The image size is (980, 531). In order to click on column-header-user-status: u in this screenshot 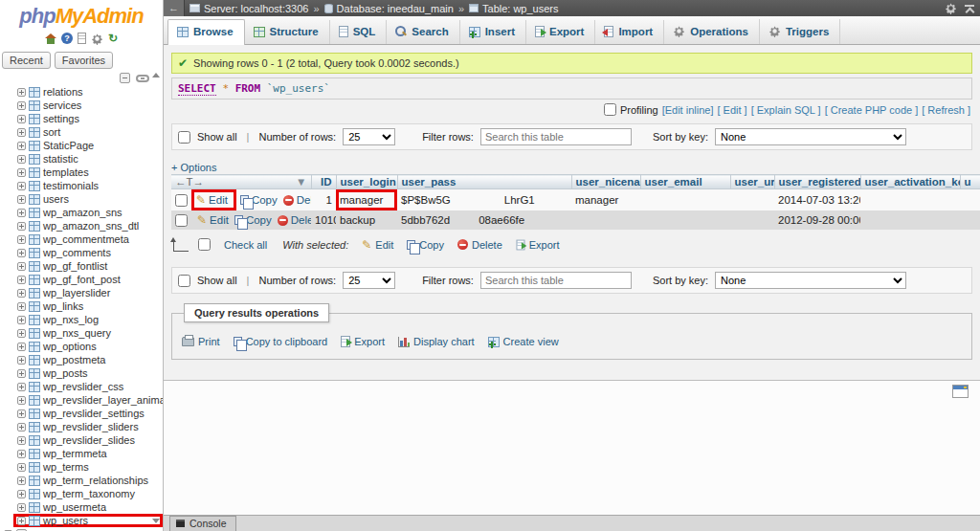, I will do `click(970, 182)`.